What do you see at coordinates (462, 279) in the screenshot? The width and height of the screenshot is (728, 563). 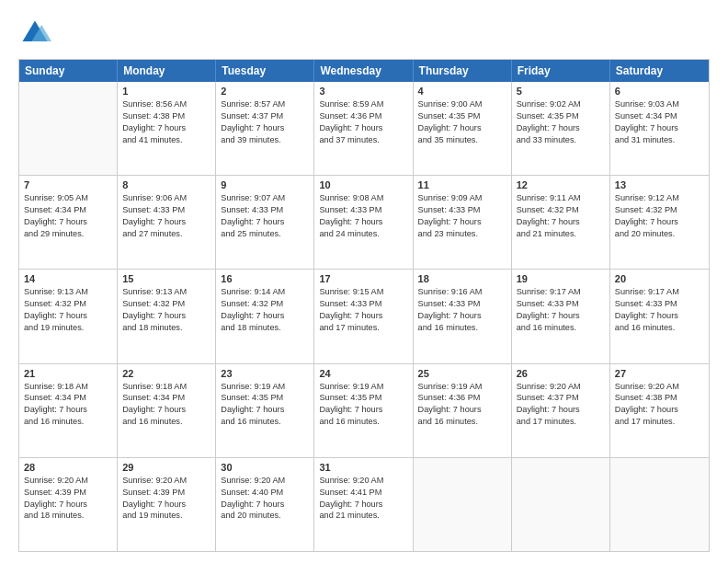 I see `day-number: 18` at bounding box center [462, 279].